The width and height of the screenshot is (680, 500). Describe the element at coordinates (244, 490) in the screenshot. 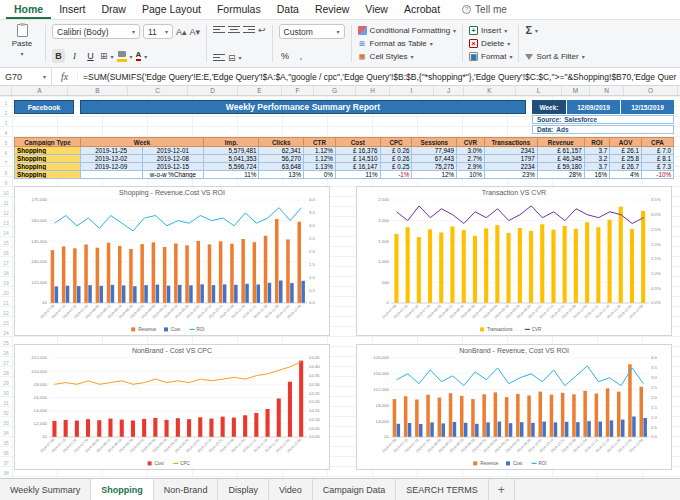

I see `sheet-tab-display: Display` at that location.